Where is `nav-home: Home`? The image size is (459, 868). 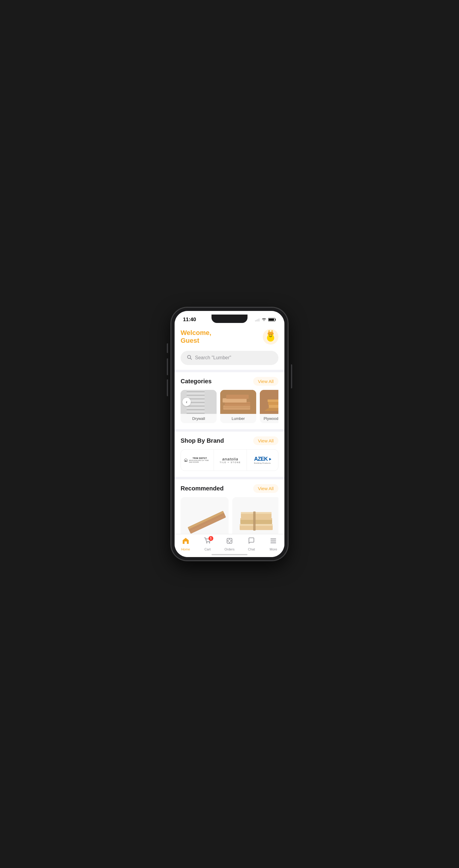
nav-home: Home is located at coordinates (186, 544).